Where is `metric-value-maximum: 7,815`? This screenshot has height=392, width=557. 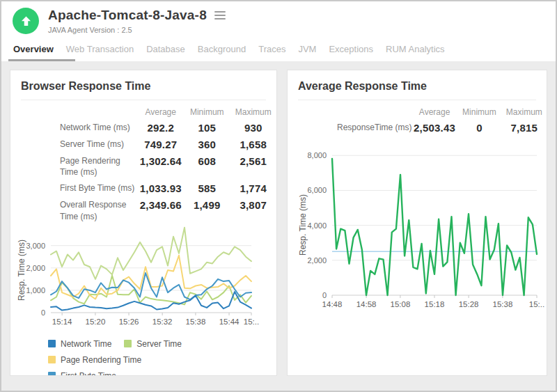 metric-value-maximum: 7,815 is located at coordinates (524, 128).